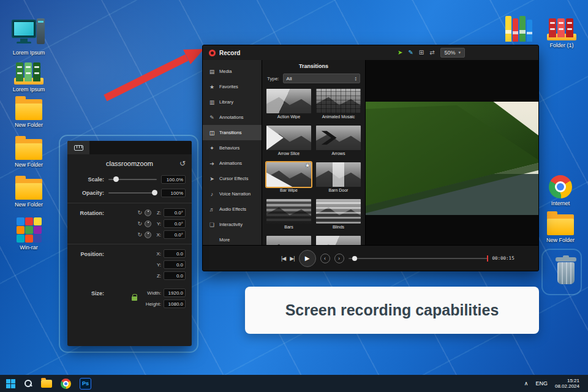 This screenshot has width=588, height=392. I want to click on desktop-icon-folder-1: Folder (1), so click(562, 33).